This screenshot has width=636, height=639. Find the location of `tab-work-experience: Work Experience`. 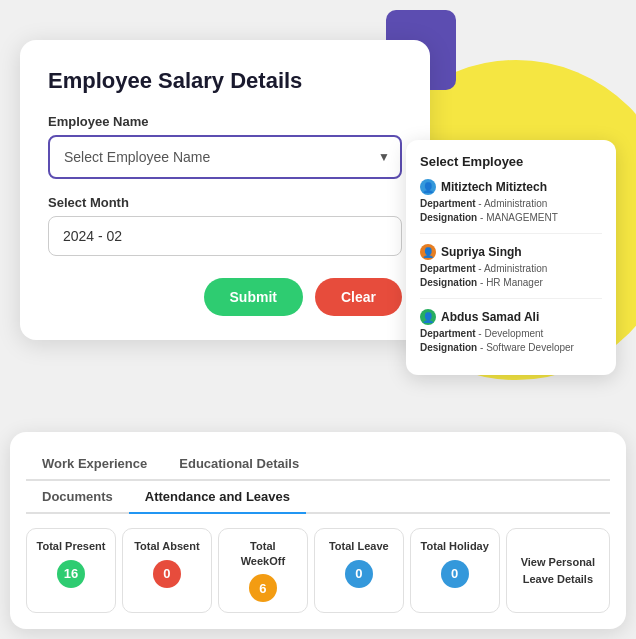

tab-work-experience: Work Experience is located at coordinates (94, 464).